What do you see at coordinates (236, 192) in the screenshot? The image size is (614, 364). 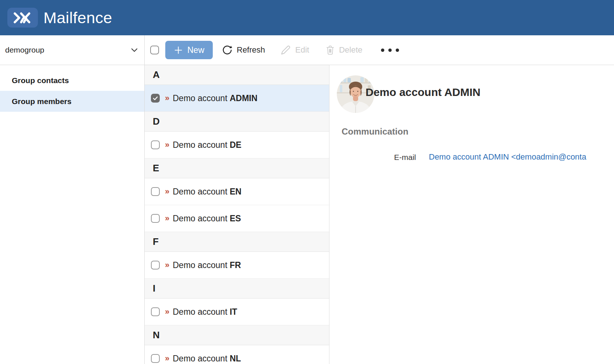 I see `contact-name-bold: EN` at bounding box center [236, 192].